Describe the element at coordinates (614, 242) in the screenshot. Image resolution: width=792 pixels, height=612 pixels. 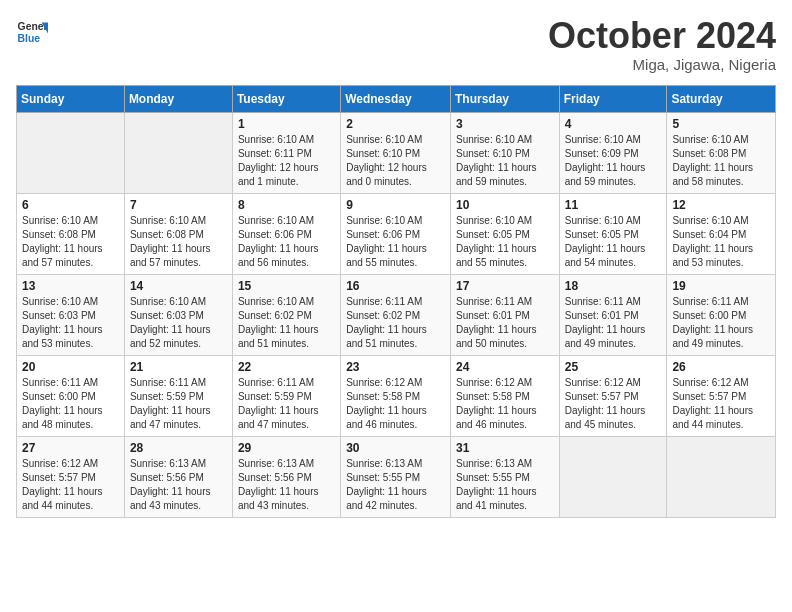
I see `day-info: Sunrise: 6:10 AM Sunset: 6:05 PM Dayligh…` at that location.